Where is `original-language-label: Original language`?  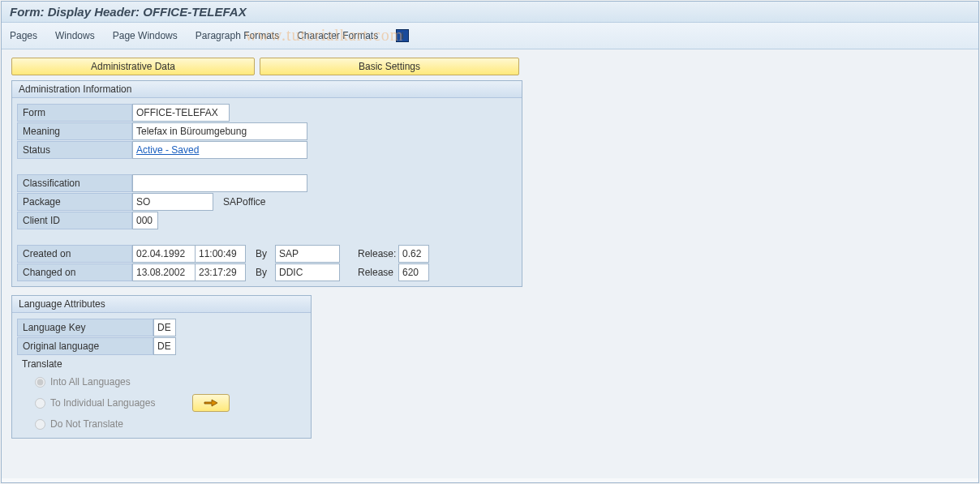
original-language-label: Original language is located at coordinates (85, 346).